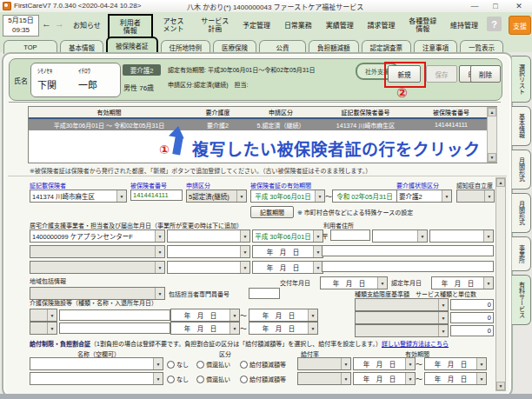 The height and width of the screenshot is (399, 532). I want to click on new-button: 新規, so click(404, 74).